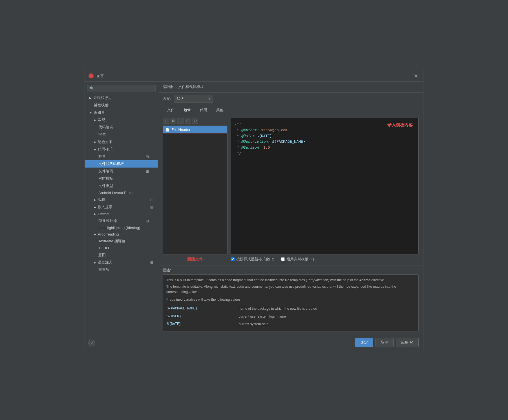 This screenshot has width=508, height=420. I want to click on tabs-row: 文件 包含 代码 其他, so click(291, 110).